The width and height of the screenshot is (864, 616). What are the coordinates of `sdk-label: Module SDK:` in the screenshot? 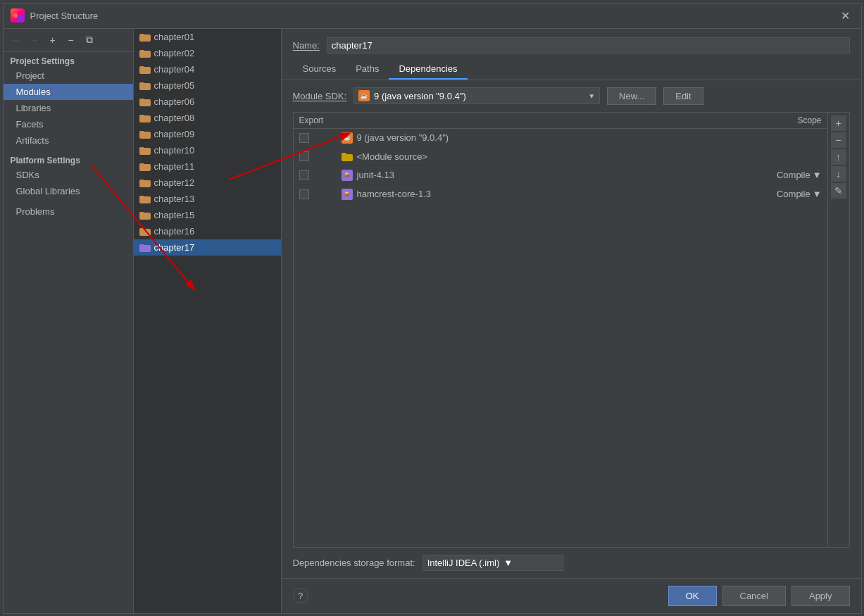 It's located at (320, 96).